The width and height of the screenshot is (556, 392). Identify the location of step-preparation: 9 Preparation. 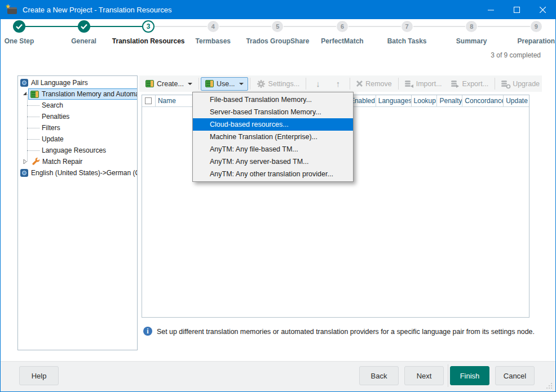
(527, 32).